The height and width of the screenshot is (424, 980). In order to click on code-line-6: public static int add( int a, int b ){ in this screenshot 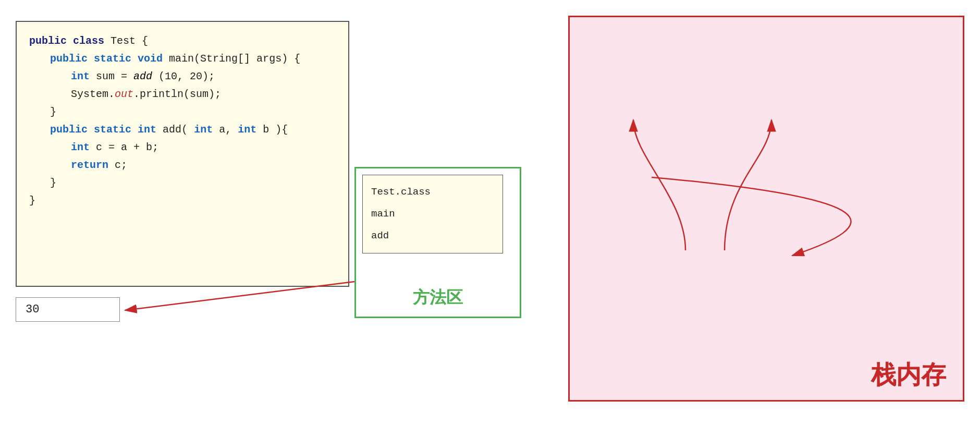, I will do `click(182, 130)`.